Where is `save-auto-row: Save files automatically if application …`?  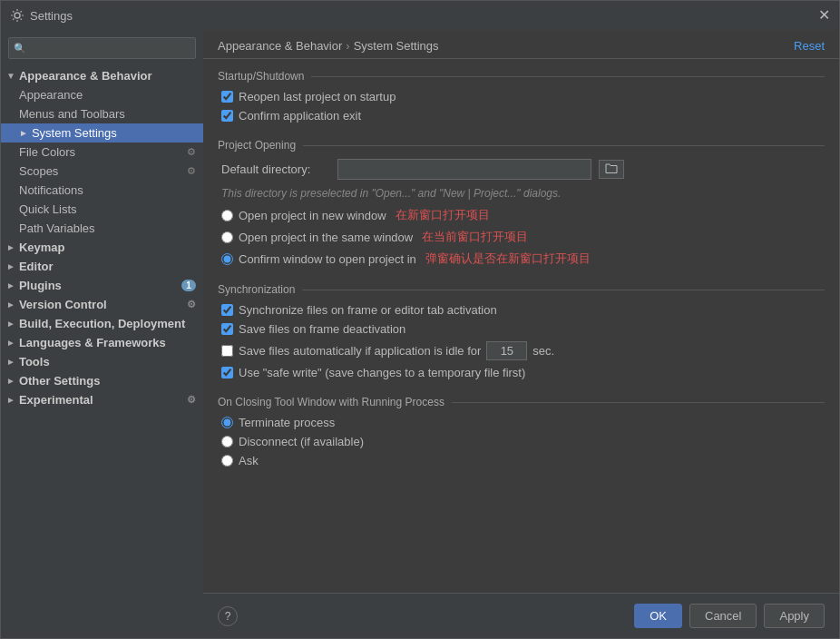 save-auto-row: Save files automatically if application … is located at coordinates (521, 350).